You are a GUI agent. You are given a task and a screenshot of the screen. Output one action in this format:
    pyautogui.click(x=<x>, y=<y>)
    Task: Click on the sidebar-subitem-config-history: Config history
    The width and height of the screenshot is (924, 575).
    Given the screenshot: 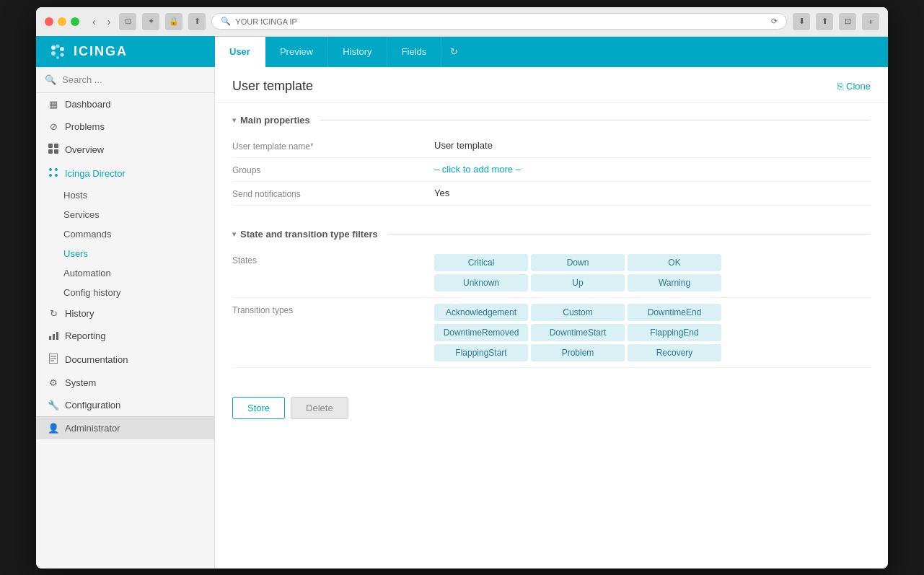 What is the action you would take?
    pyautogui.click(x=126, y=293)
    